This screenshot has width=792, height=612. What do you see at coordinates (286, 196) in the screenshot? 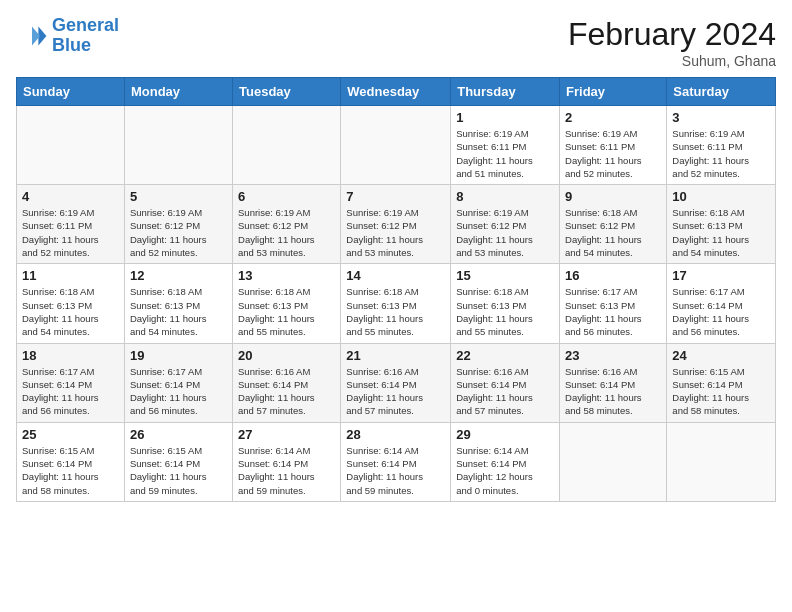
I see `day-number: 6` at bounding box center [286, 196].